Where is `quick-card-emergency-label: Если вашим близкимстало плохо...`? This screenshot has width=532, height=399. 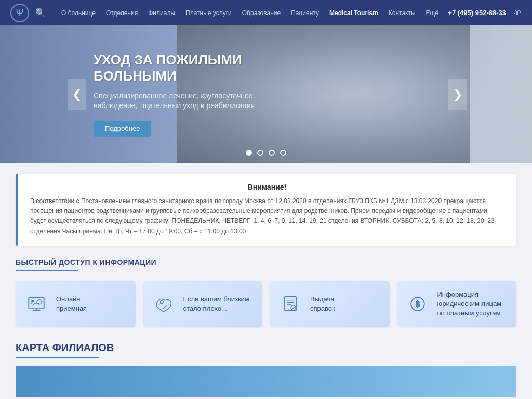 quick-card-emergency-label: Если вашим близкимстало плохо... is located at coordinates (216, 304).